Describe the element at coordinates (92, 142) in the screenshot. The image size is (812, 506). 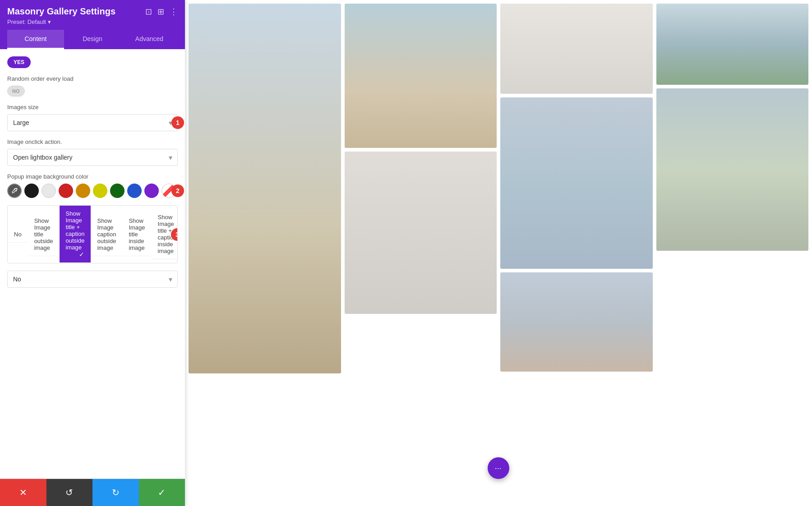
I see `onclick-label: Image onclick action.` at that location.